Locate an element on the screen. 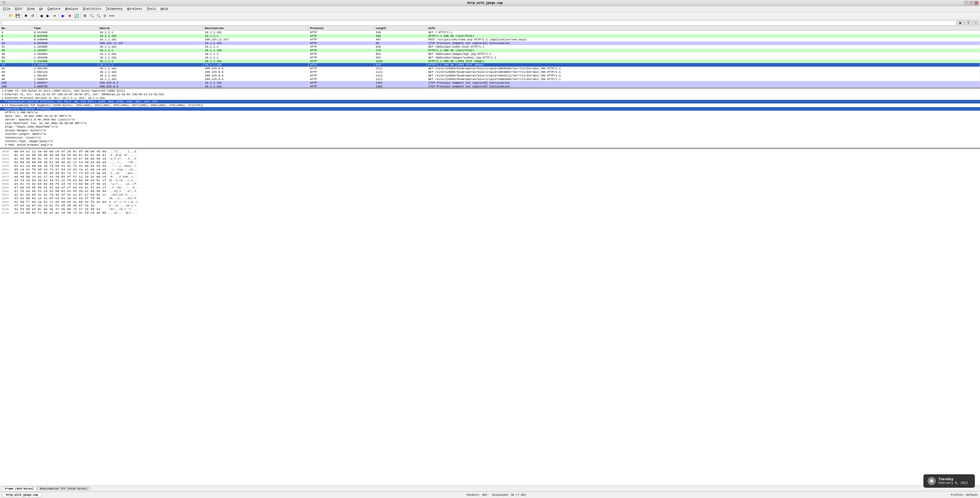  col-header-source: Source is located at coordinates (151, 28).